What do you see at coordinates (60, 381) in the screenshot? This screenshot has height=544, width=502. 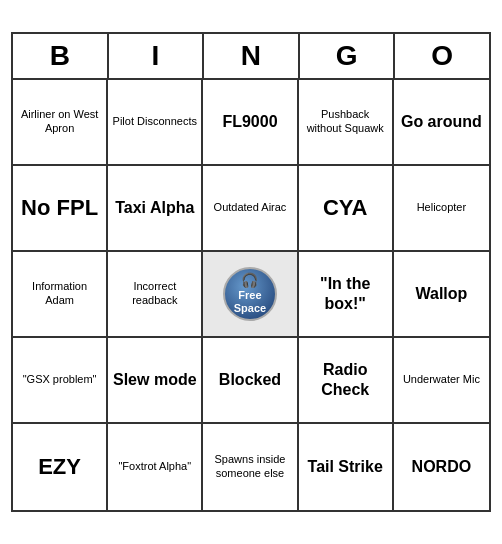 I see `bingo-cell-15: "GSX problem"` at bounding box center [60, 381].